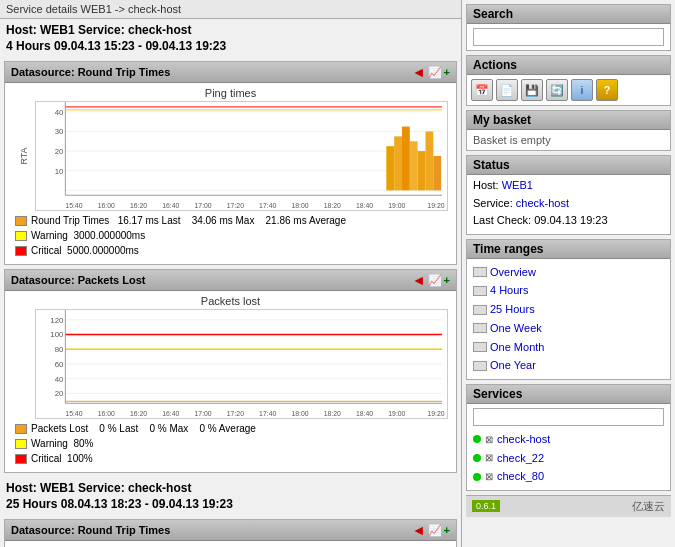 Image resolution: width=675 pixels, height=547 pixels. I want to click on status-service-link: check-host, so click(542, 203).